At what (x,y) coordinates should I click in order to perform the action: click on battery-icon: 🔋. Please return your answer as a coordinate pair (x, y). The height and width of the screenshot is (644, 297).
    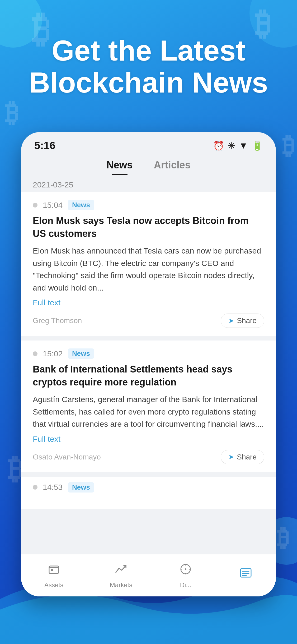
    Looking at the image, I should click on (257, 146).